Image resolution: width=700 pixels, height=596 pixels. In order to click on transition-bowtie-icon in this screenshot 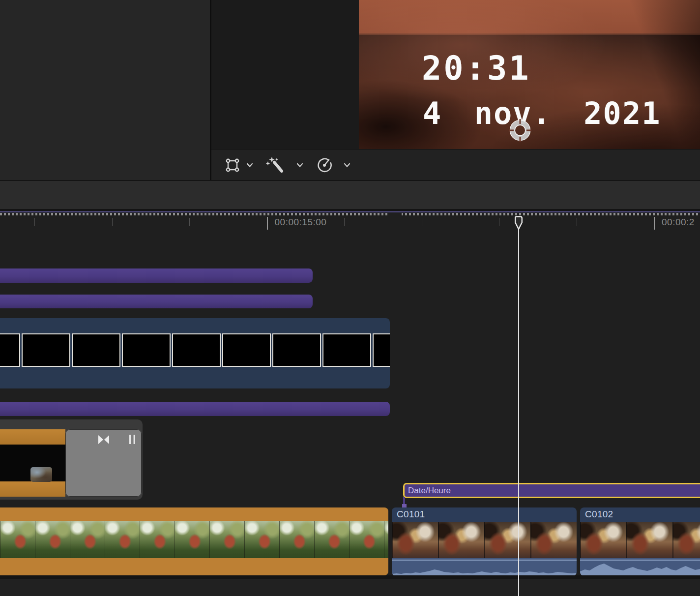, I will do `click(104, 440)`.